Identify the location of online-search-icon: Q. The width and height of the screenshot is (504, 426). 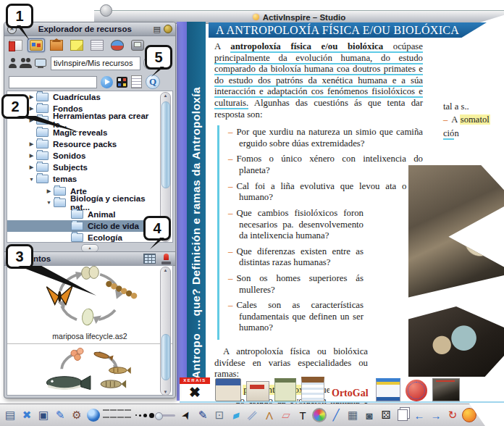
(153, 82).